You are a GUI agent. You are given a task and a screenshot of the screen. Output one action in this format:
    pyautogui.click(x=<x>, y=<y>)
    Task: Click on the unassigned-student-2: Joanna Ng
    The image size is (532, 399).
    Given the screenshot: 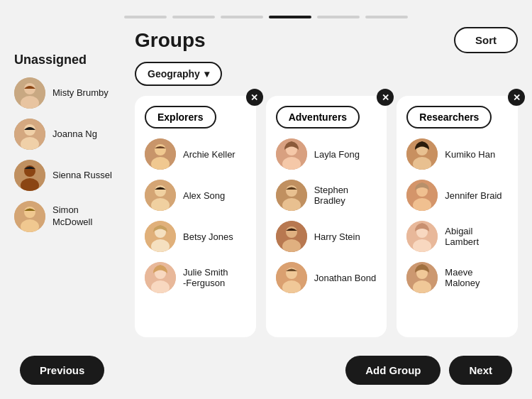 What is the action you would take?
    pyautogui.click(x=71, y=134)
    